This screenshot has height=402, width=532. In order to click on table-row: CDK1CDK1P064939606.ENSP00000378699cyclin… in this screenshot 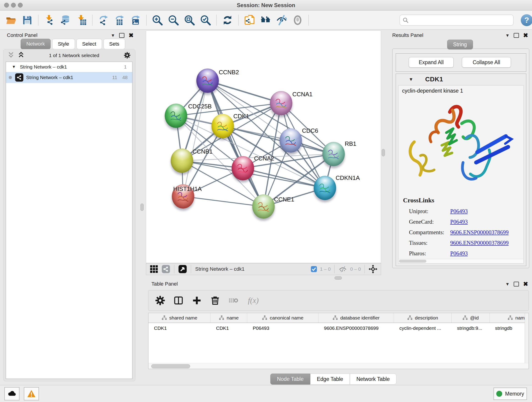, I will do `click(339, 328)`.